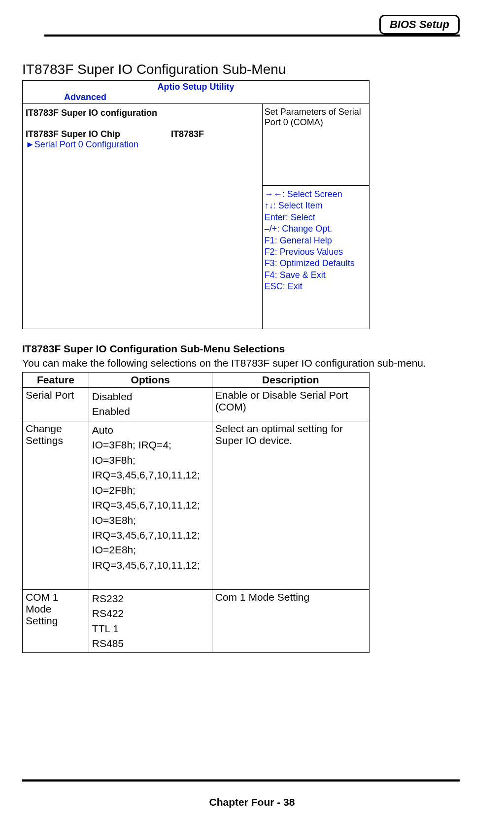  What do you see at coordinates (241, 69) in the screenshot?
I see `page-title: IT8783F Super IO Configuration Sub-Menu` at bounding box center [241, 69].